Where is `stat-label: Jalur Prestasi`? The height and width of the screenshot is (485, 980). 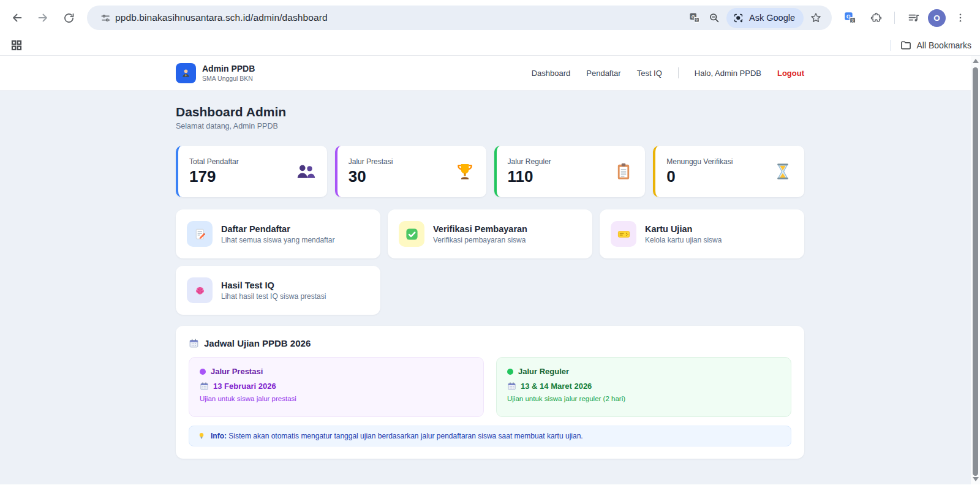
stat-label: Jalur Prestasi is located at coordinates (371, 162).